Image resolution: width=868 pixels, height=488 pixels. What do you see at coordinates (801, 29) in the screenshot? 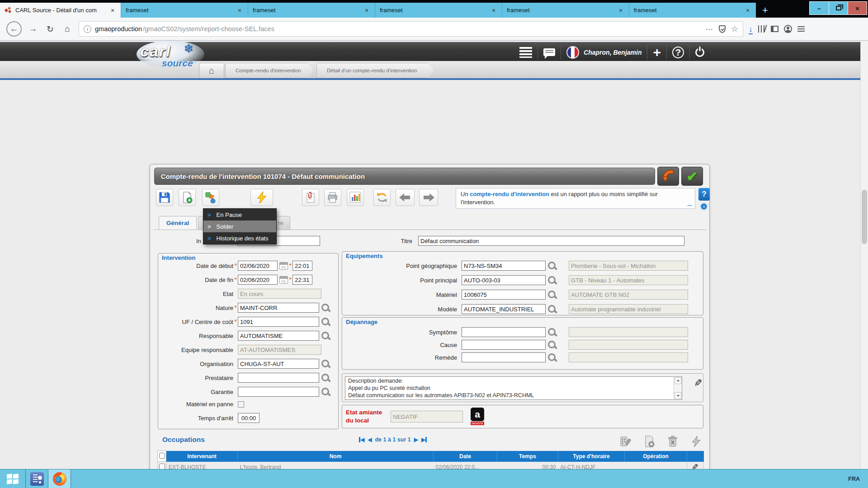
I see `menu-icon` at bounding box center [801, 29].